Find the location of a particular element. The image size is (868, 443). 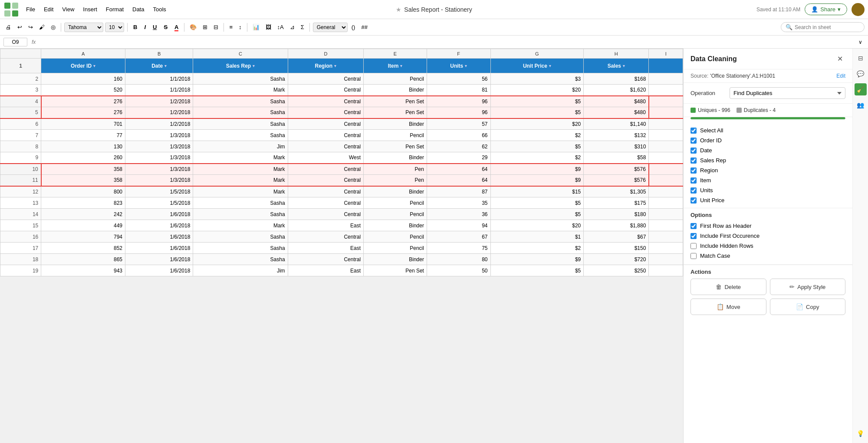

cell: 29 is located at coordinates (458, 158).